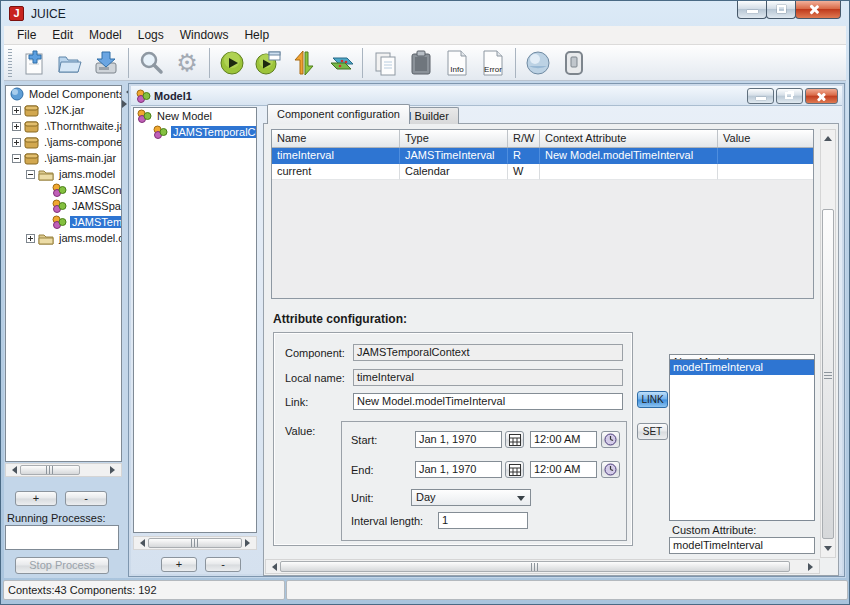  What do you see at coordinates (64, 126) in the screenshot?
I see `tree-item-jar: .\Thornthwaite.ja` at bounding box center [64, 126].